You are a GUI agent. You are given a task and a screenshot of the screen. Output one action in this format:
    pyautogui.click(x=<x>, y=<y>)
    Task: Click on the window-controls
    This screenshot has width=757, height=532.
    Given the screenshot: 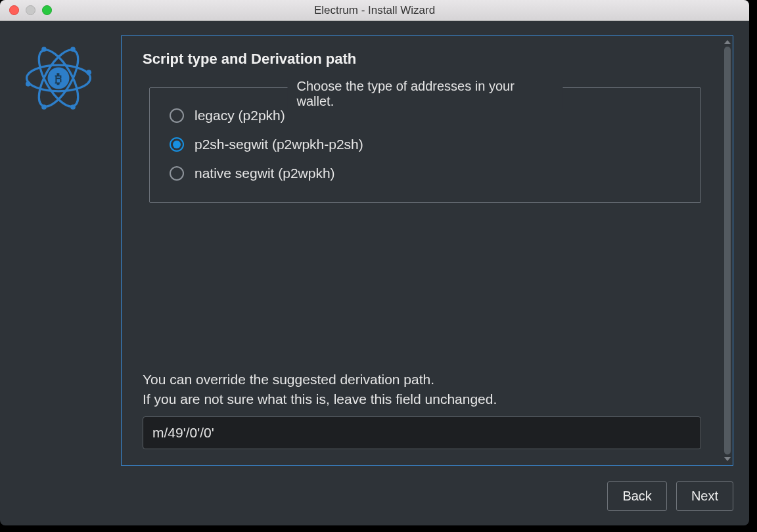 What is the action you would take?
    pyautogui.click(x=26, y=11)
    